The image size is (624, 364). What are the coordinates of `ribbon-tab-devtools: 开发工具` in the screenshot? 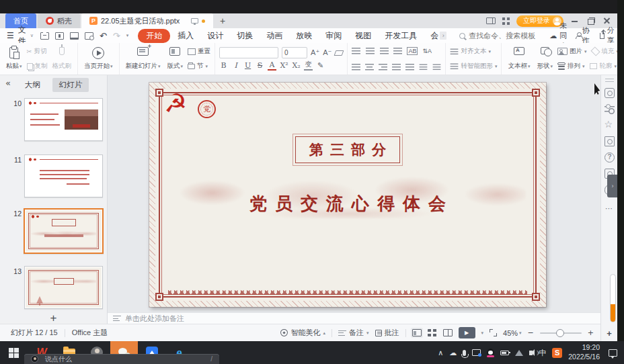 It's located at (401, 36).